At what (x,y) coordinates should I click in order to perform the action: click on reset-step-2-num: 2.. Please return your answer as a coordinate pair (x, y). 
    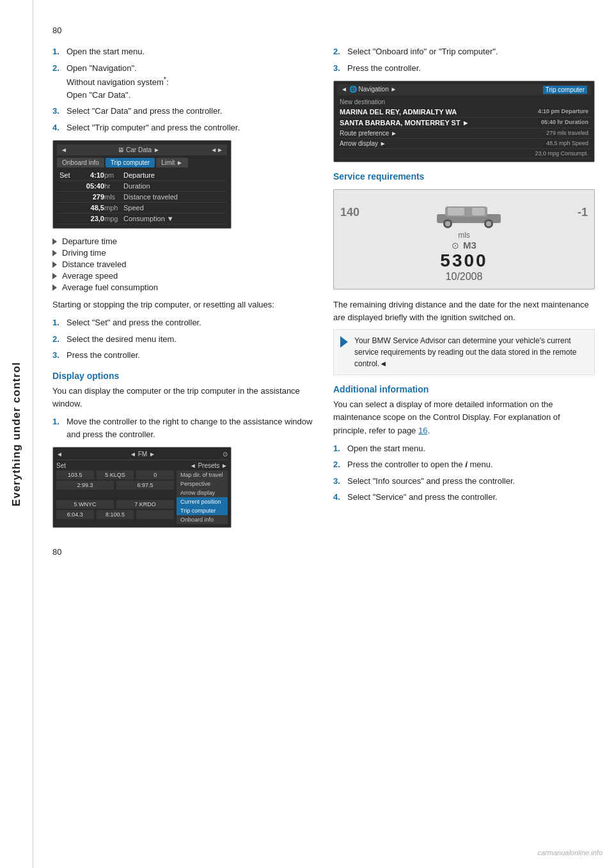
    Looking at the image, I should click on (58, 339).